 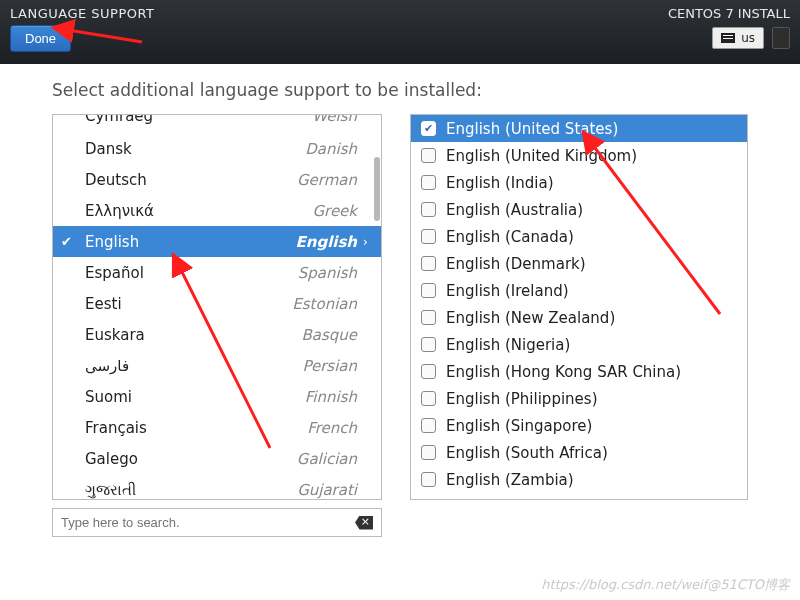 What do you see at coordinates (666, 585) in the screenshot?
I see `watermark: https://blog.csdn.net/weif@51CTO博客` at bounding box center [666, 585].